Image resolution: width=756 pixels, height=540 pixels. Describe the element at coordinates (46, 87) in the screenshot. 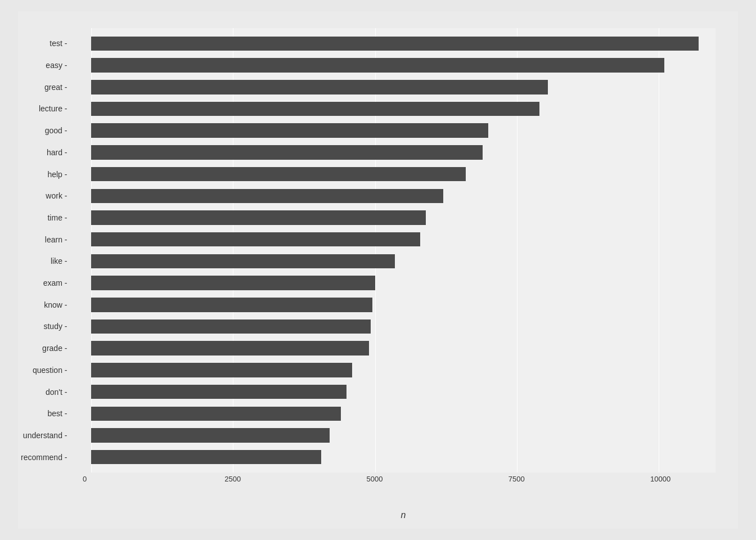

I see `y-label-great: great -` at that location.